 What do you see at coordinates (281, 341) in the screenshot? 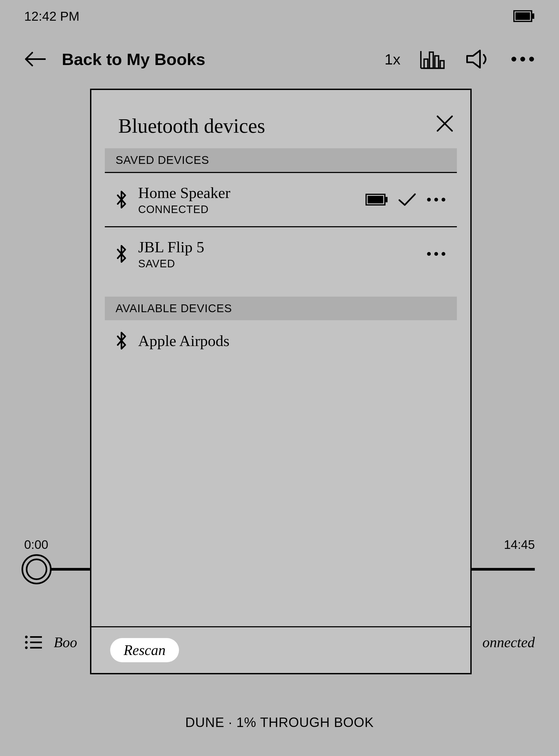
I see `device-row: Apple Airpods` at bounding box center [281, 341].